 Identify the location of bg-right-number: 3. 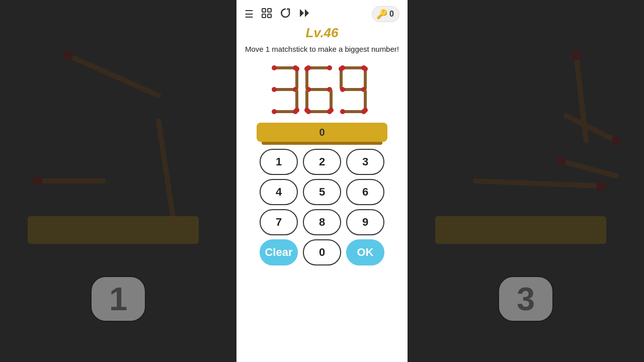
(526, 299).